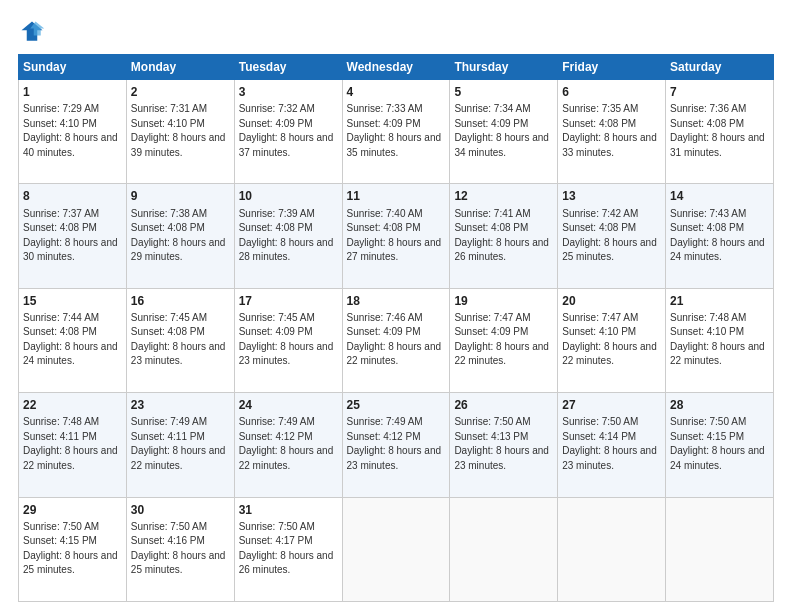  Describe the element at coordinates (288, 236) in the screenshot. I see `calendar-cell: 10 Sunrise: 7:39 AMSunset: 4:08 PMDaylig…` at that location.